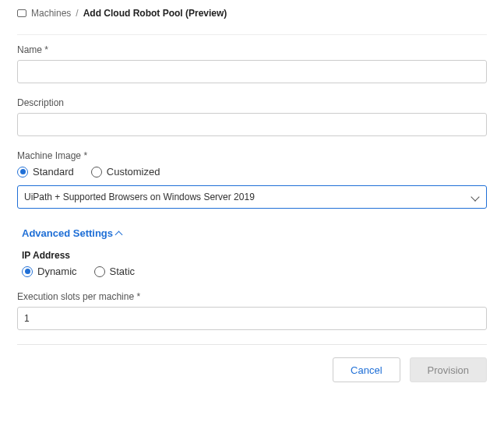  I want to click on name-group: Name *, so click(252, 64).